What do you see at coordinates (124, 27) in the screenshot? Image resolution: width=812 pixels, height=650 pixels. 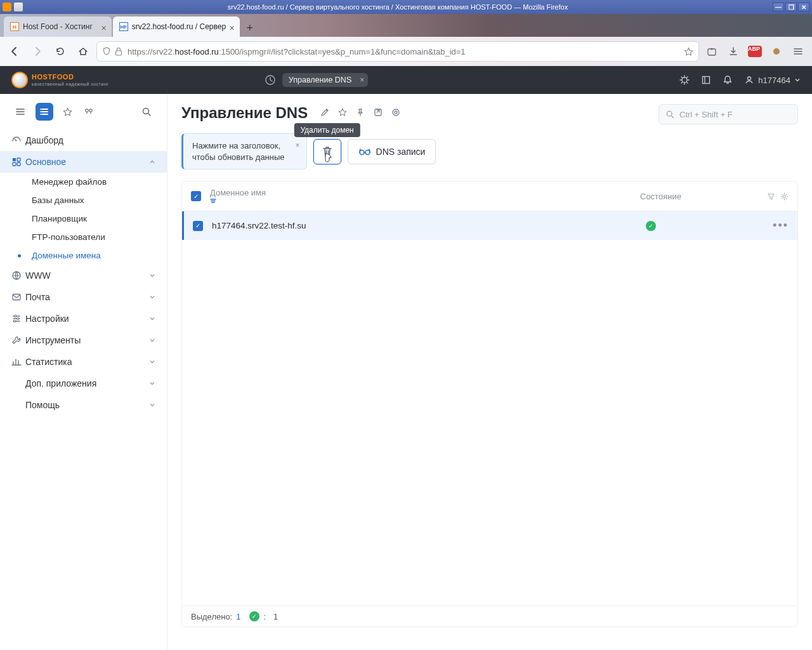 I see `favicon-icon: HF` at bounding box center [124, 27].